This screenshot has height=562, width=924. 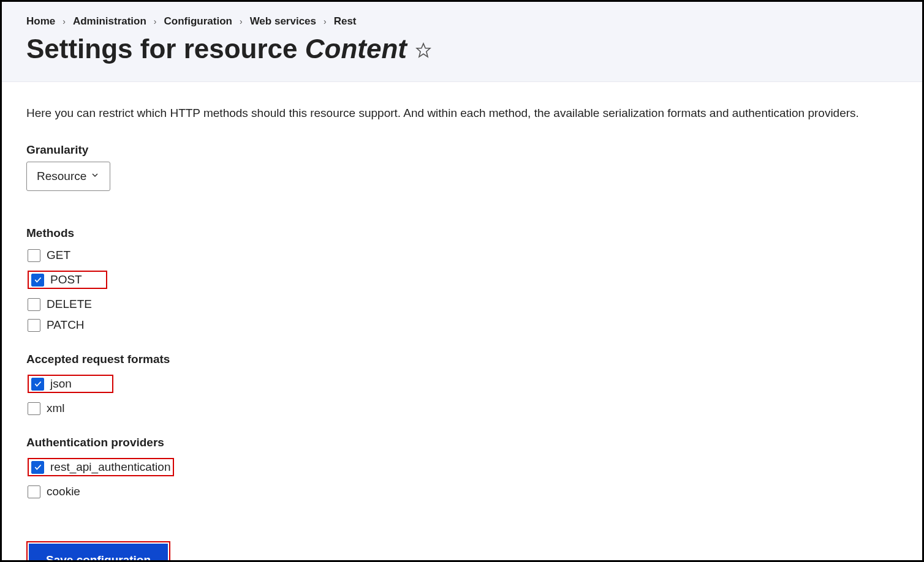 I want to click on formats-label: Accepted request formats, so click(x=462, y=359).